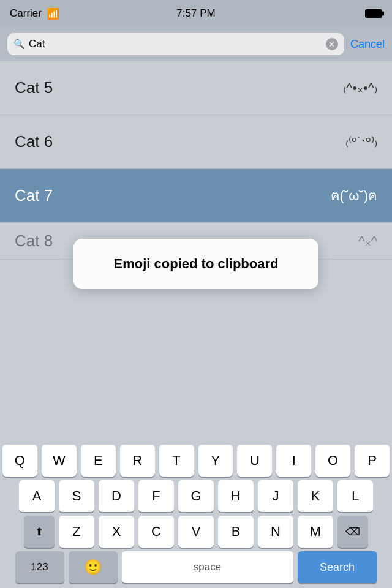 This screenshot has width=392, height=588. I want to click on key-c: C, so click(156, 532).